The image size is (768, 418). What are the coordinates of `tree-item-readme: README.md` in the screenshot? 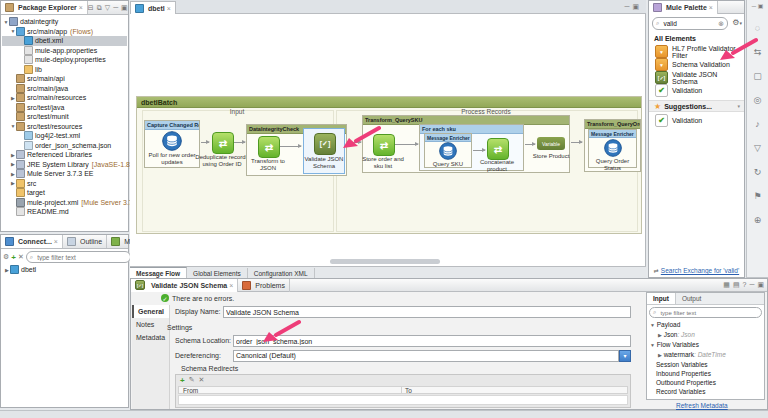 It's located at (64, 212).